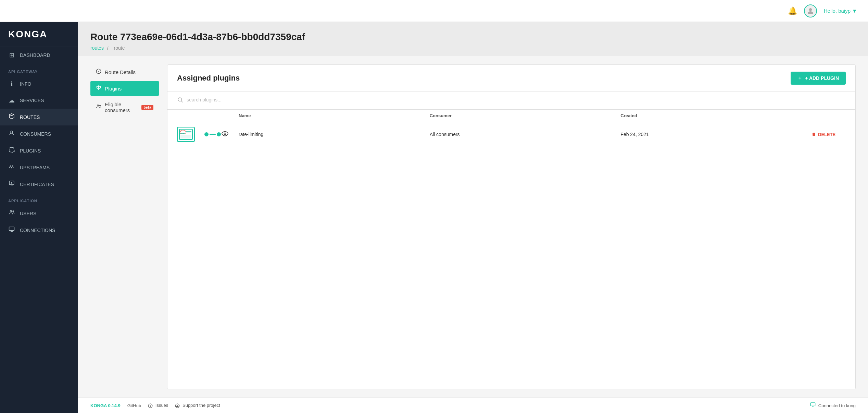 This screenshot has height=413, width=868. I want to click on routes-icon, so click(12, 117).